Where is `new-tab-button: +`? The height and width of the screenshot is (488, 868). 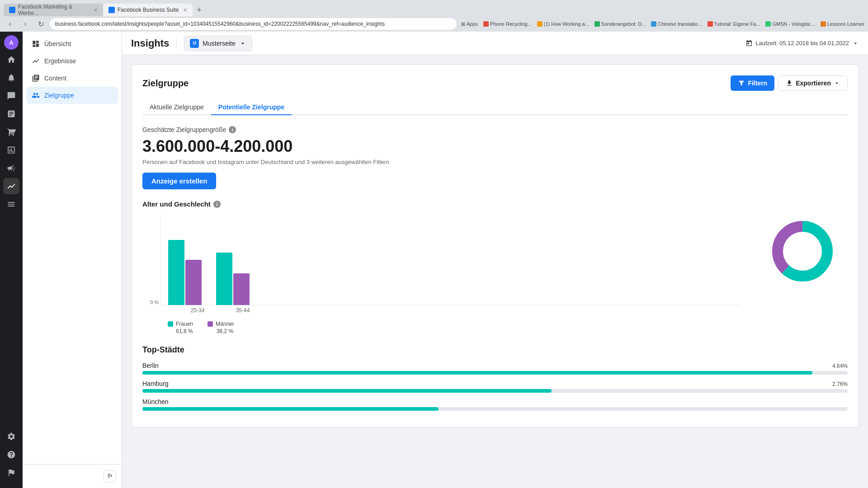
new-tab-button: + is located at coordinates (199, 10).